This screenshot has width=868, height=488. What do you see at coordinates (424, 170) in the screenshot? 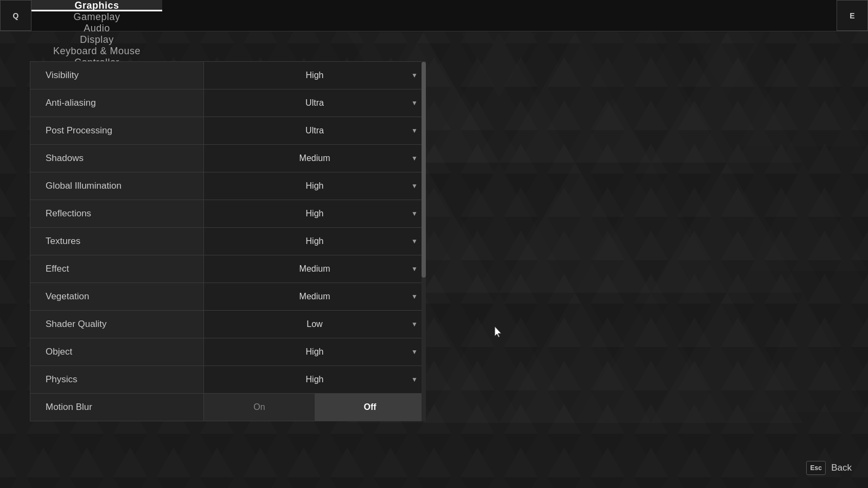
I see `scroll-thumb` at bounding box center [424, 170].